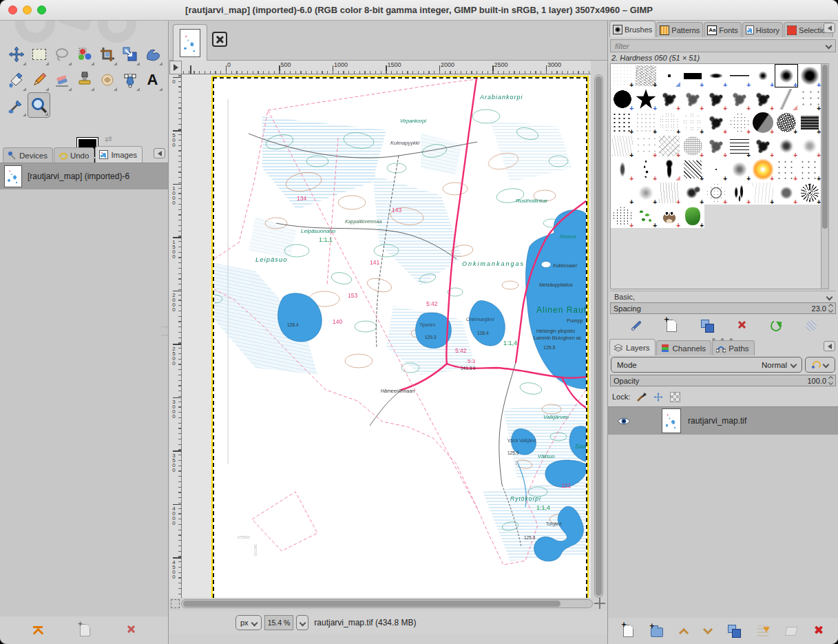  What do you see at coordinates (220, 39) in the screenshot?
I see `close-image-icon` at bounding box center [220, 39].